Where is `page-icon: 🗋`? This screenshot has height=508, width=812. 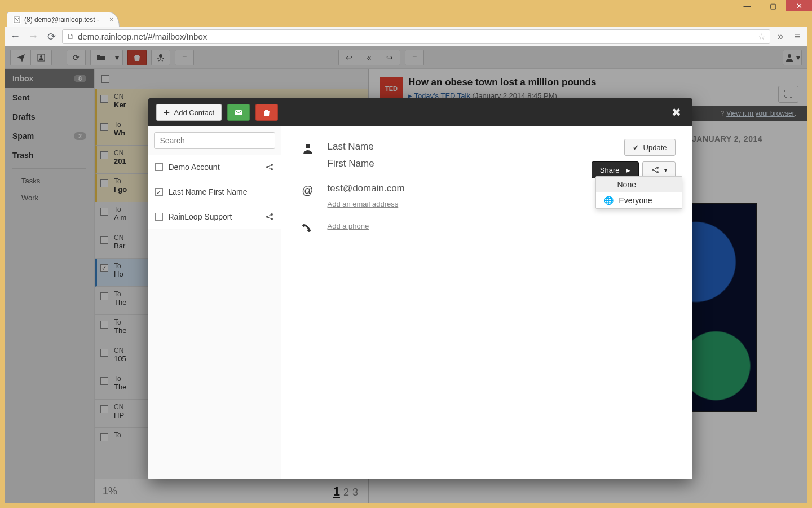
page-icon: 🗋 is located at coordinates (71, 36).